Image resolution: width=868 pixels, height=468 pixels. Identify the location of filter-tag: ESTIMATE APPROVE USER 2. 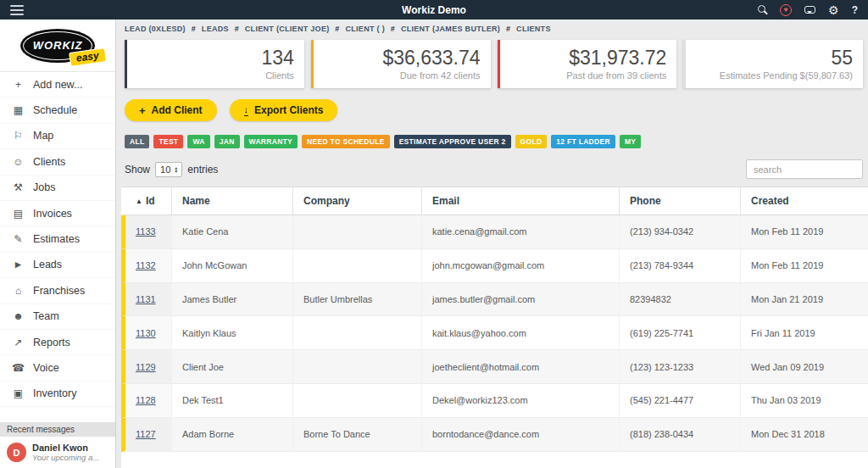
(453, 142).